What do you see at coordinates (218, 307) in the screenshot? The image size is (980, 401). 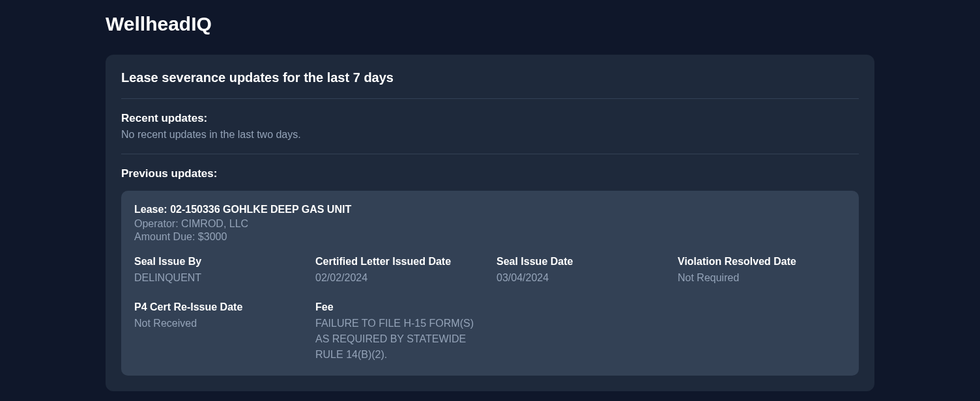 I see `detail-label: P4 Cert Re-Issue Date` at bounding box center [218, 307].